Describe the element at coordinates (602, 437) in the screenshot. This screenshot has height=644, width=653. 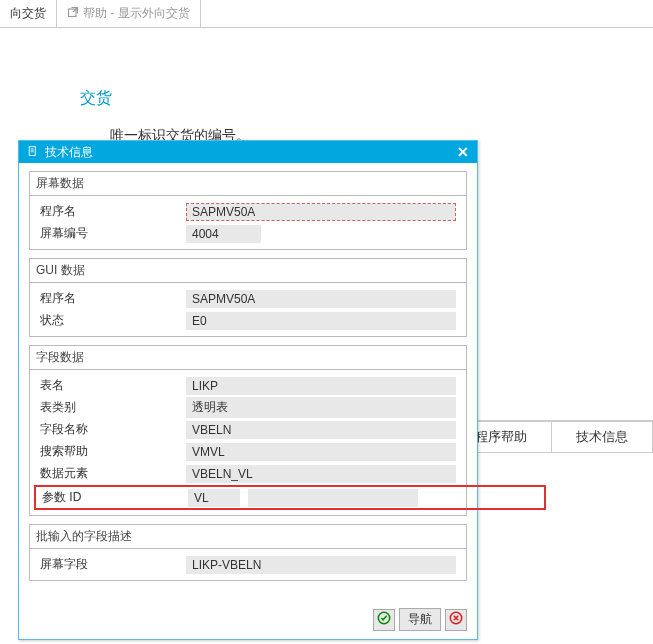
I see `tech-info-button: 技术信息` at that location.